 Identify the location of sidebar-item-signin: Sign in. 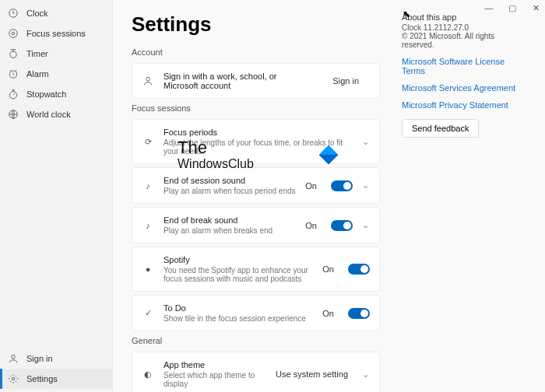
(56, 359).